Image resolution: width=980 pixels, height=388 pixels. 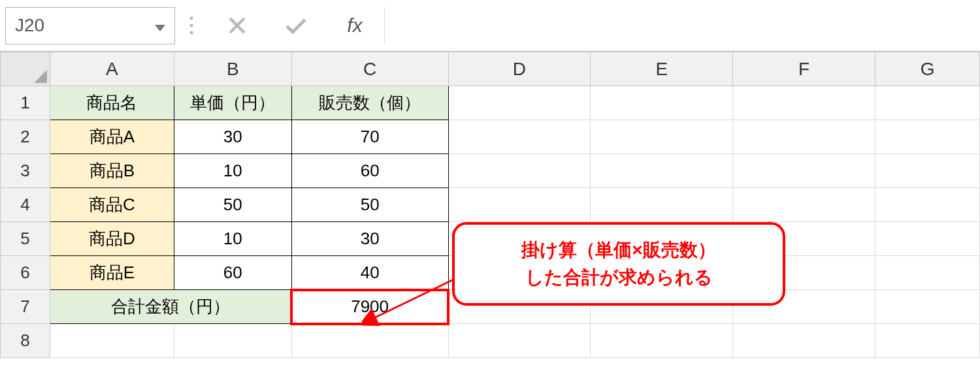 I want to click on cell-E3, so click(x=662, y=171).